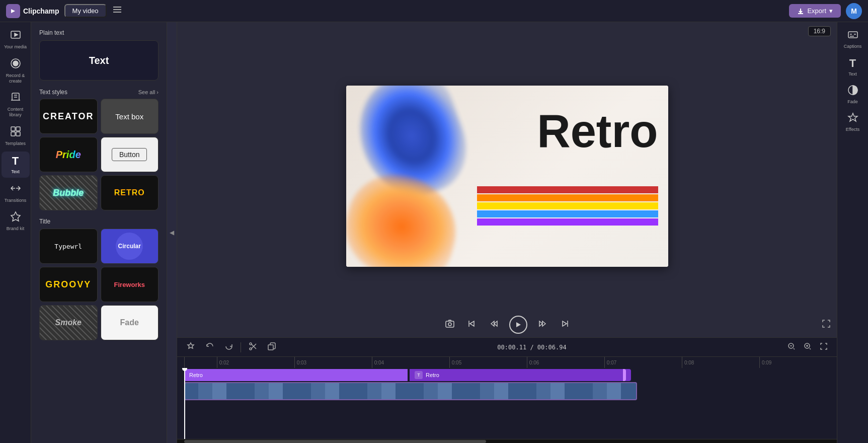  Describe the element at coordinates (15, 47) in the screenshot. I see `sidebar-item-your-media-label: Your media` at that location.